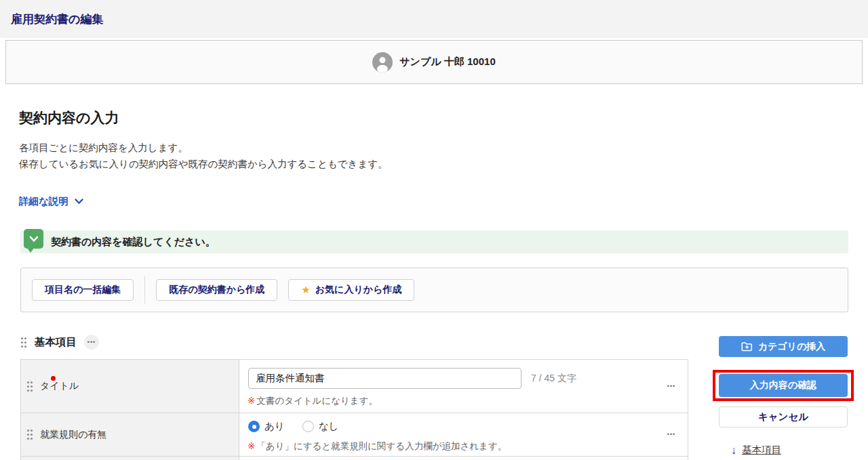 This screenshot has height=460, width=868. I want to click on radio-nashi-label: なし, so click(329, 427).